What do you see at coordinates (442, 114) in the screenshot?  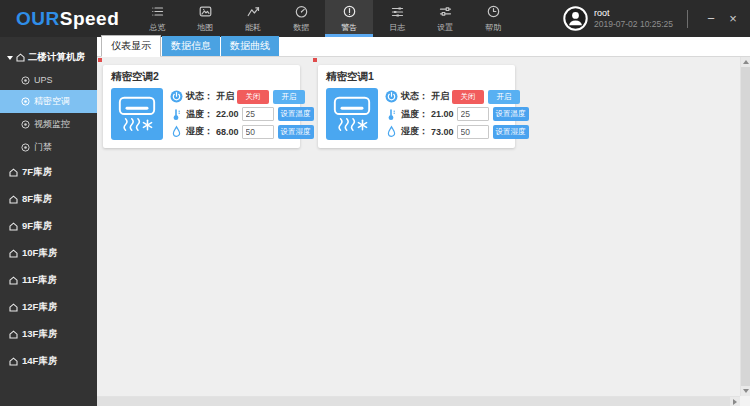 I see `temperature-value: 21.00` at bounding box center [442, 114].